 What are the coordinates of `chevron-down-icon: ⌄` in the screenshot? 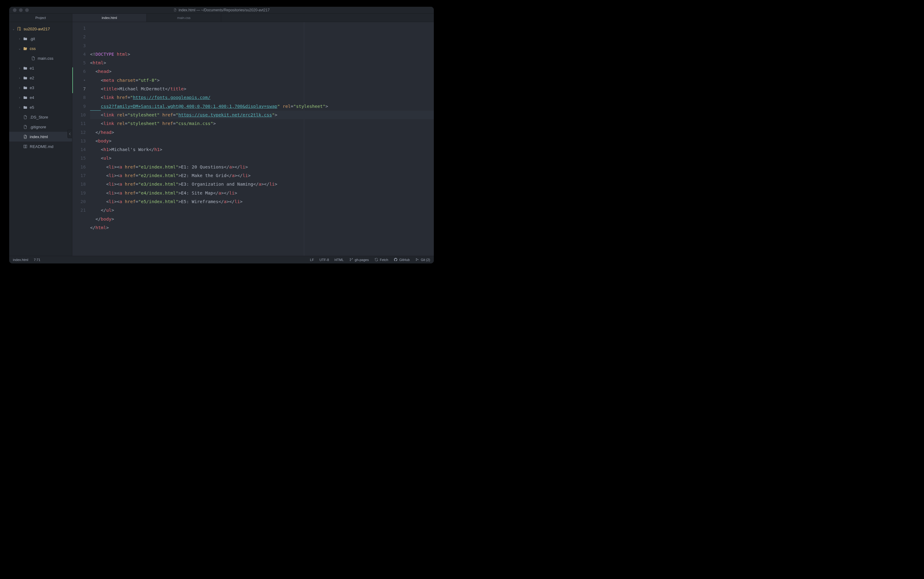 It's located at (20, 48).